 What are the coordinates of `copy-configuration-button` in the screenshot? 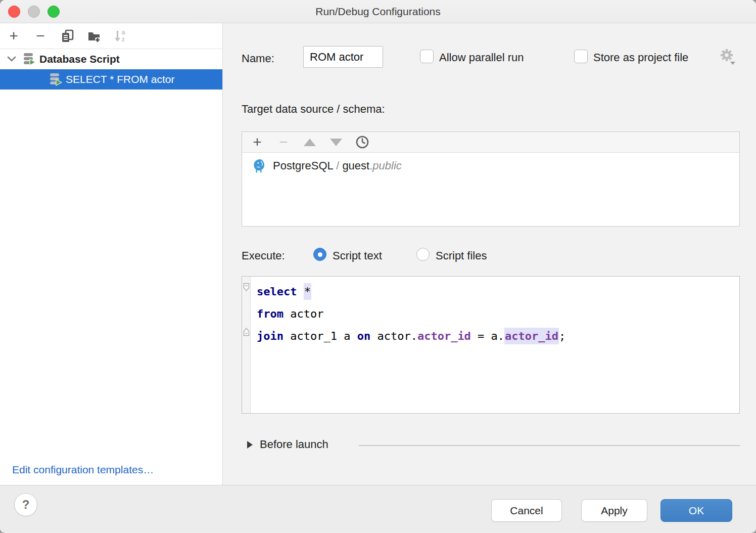 It's located at (67, 36).